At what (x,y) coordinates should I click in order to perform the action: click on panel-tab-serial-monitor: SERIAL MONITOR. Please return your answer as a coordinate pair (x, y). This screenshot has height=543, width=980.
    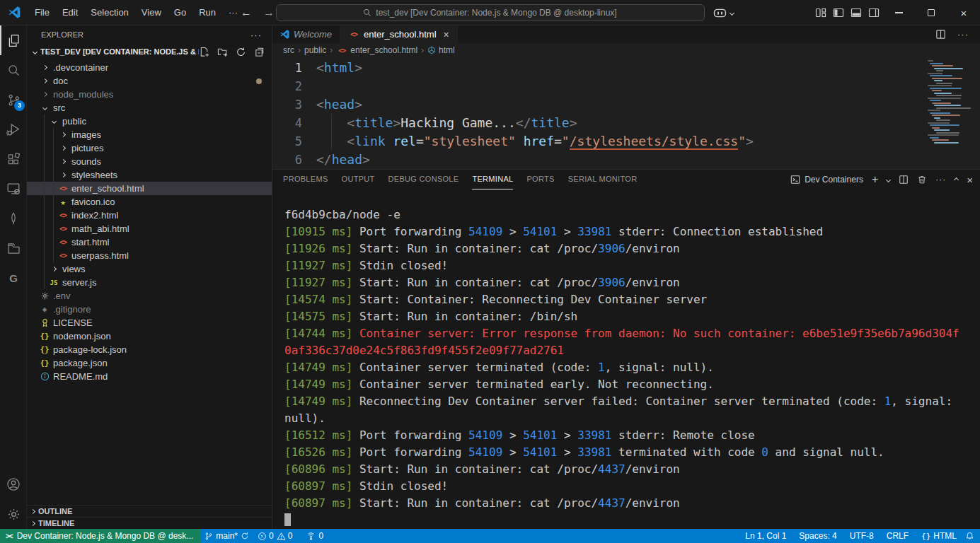
    Looking at the image, I should click on (603, 180).